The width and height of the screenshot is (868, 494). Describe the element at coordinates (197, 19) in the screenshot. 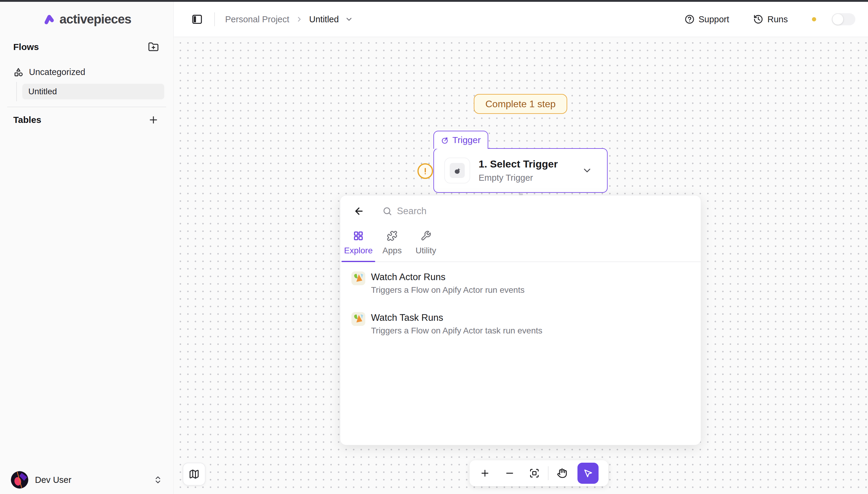

I see `panel-left-icon` at that location.